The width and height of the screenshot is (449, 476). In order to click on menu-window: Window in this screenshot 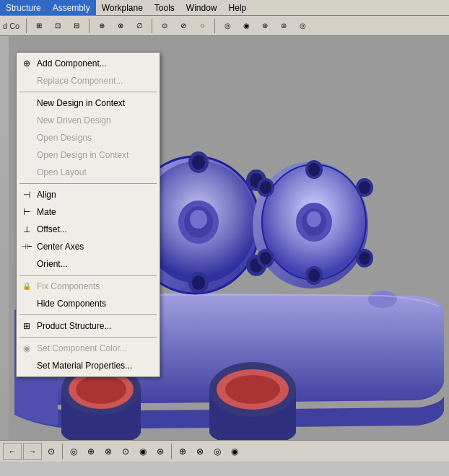, I will do `click(202, 7)`.